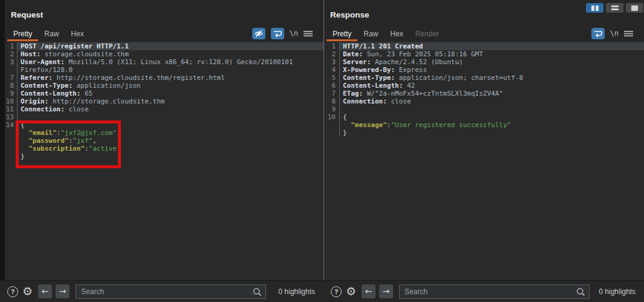 The image size is (644, 302). Describe the element at coordinates (162, 291) in the screenshot. I see `request-search-bar: ? ⚙ ← → 0 highlights` at that location.